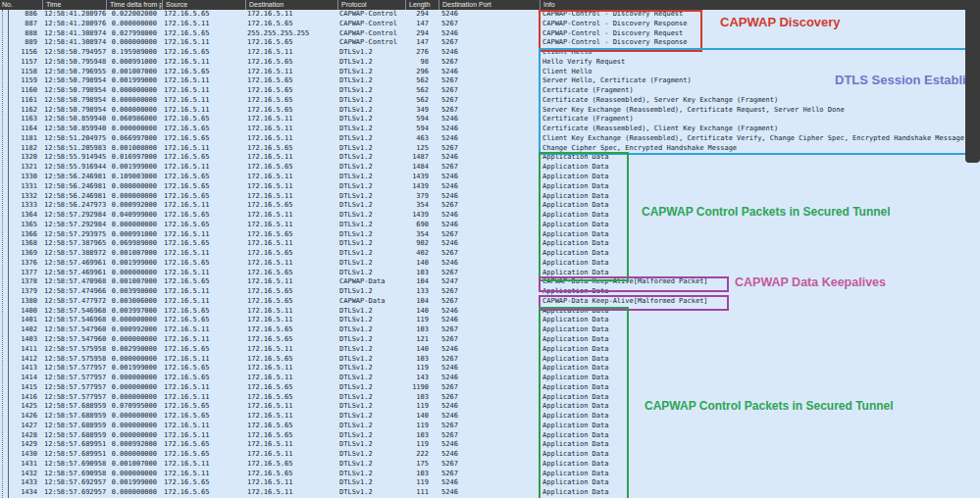 The height and width of the screenshot is (498, 980). What do you see at coordinates (490, 312) in the screenshot?
I see `packet-row: 1400 12:58:57.546968 0.003997000 172.16.…` at bounding box center [490, 312].